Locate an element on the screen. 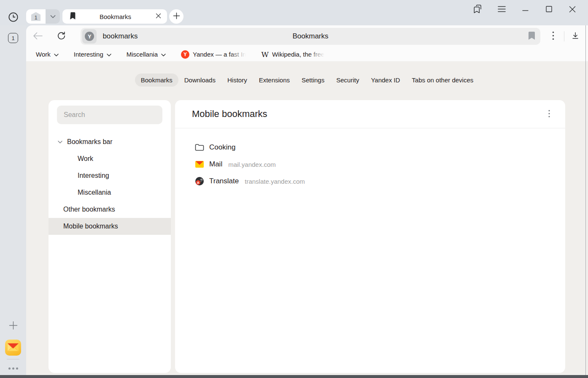  window-right-edge is located at coordinates (585, 200).